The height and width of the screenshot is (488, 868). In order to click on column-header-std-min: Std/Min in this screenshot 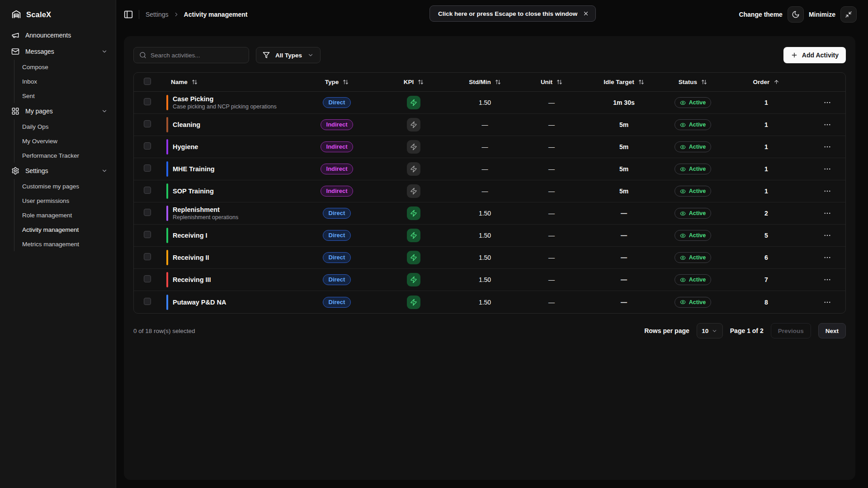, I will do `click(485, 82)`.